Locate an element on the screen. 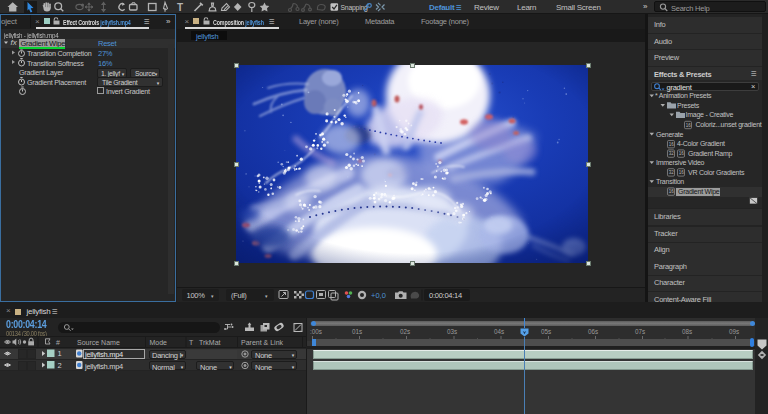 The height and width of the screenshot is (414, 768). svg-text: 05s is located at coordinates (546, 332).